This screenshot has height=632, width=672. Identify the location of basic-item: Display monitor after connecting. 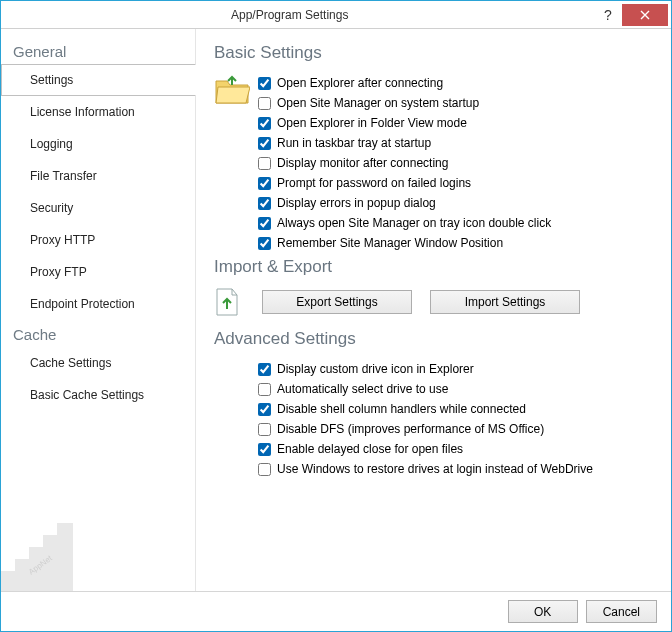
(456, 163).